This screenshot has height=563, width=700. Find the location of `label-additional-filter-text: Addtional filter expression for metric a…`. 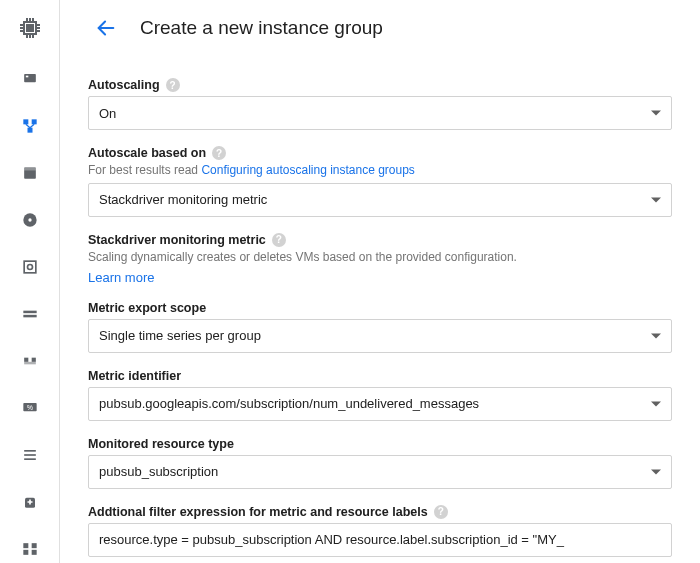

label-additional-filter-text: Addtional filter expression for metric a… is located at coordinates (258, 512).